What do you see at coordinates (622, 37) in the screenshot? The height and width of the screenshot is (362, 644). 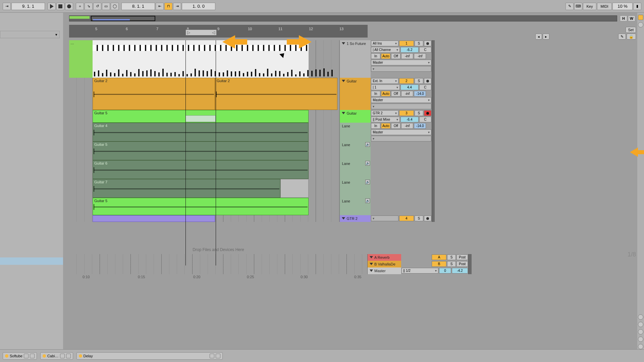 I see `automation-mode-button: ✎` at bounding box center [622, 37].